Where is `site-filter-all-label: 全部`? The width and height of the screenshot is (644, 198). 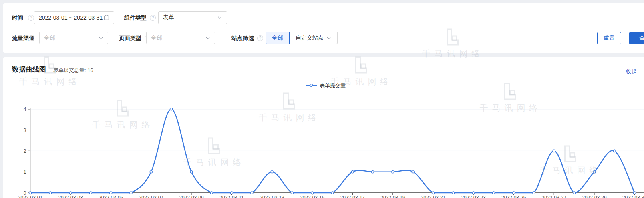 site-filter-all-label: 全部 is located at coordinates (278, 38).